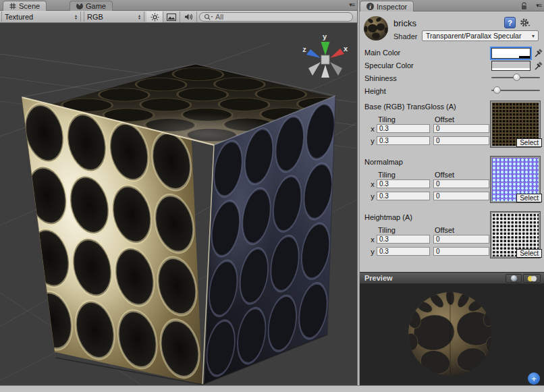 This screenshot has height=392, width=544. What do you see at coordinates (96, 6) in the screenshot?
I see `tab-game-label: Game` at bounding box center [96, 6].